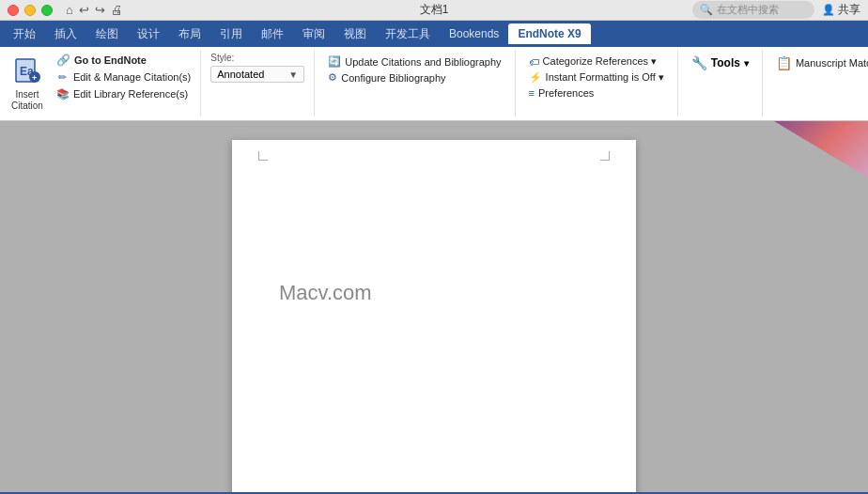  What do you see at coordinates (85, 9) in the screenshot?
I see `undo-icon: ↩` at bounding box center [85, 9].